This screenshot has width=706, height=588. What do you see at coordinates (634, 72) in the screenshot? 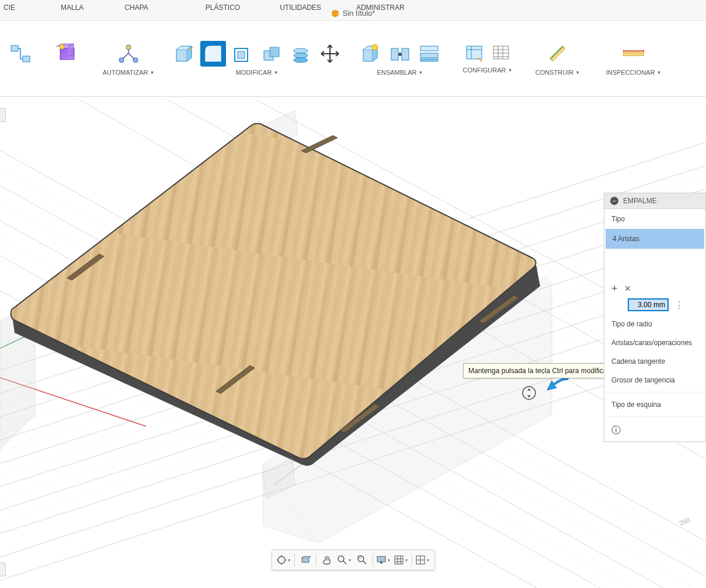
I see `label-inspeccionar: INSPECCIONAR▼` at bounding box center [634, 72].